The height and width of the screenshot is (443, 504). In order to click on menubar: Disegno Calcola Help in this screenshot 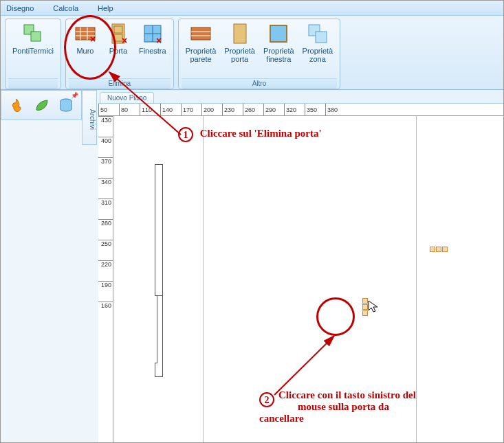, I will do `click(252, 8)`.